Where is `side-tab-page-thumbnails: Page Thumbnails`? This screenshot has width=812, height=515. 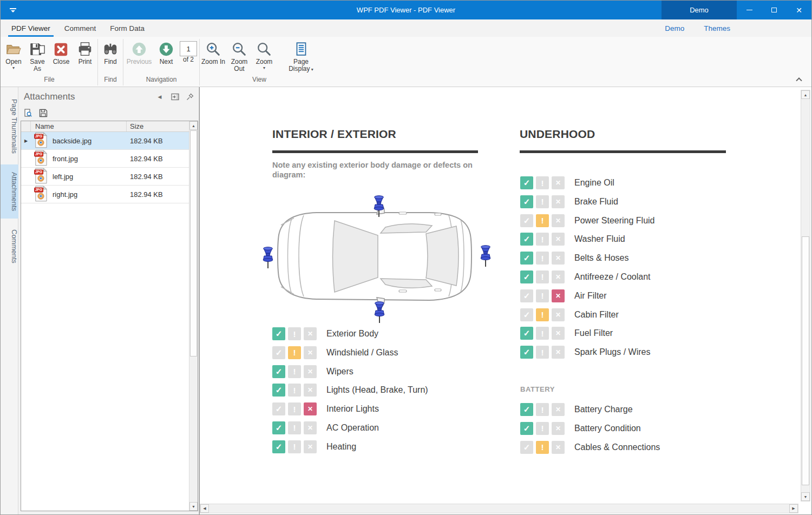 side-tab-page-thumbnails: Page Thumbnails is located at coordinates (10, 127).